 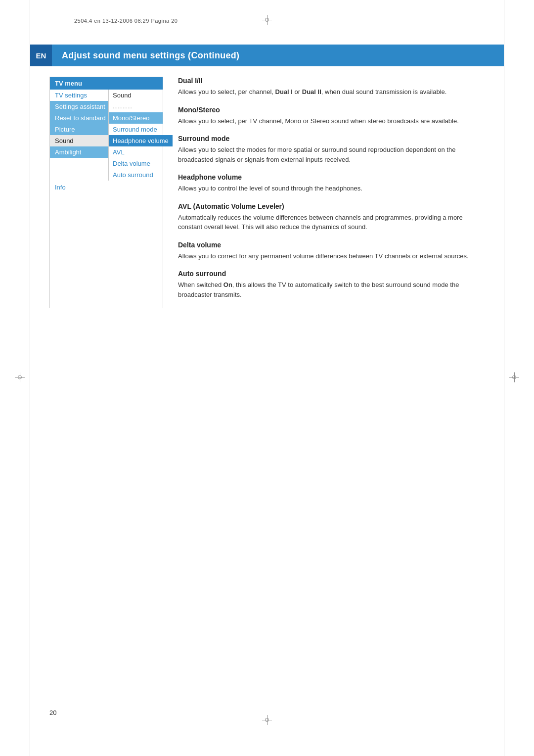 What do you see at coordinates (331, 223) in the screenshot?
I see `desc-avl-text: Automatically reduces the volume differe…` at bounding box center [331, 223].